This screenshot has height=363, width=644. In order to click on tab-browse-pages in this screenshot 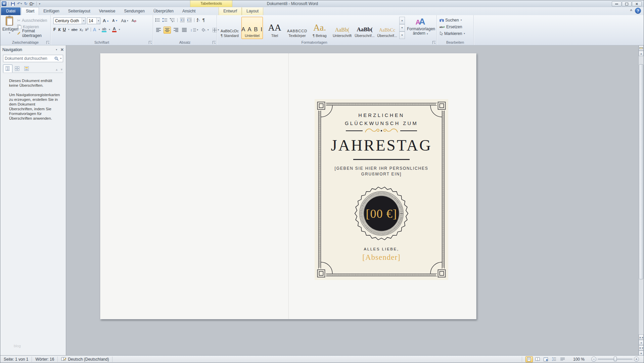, I will do `click(17, 69)`.